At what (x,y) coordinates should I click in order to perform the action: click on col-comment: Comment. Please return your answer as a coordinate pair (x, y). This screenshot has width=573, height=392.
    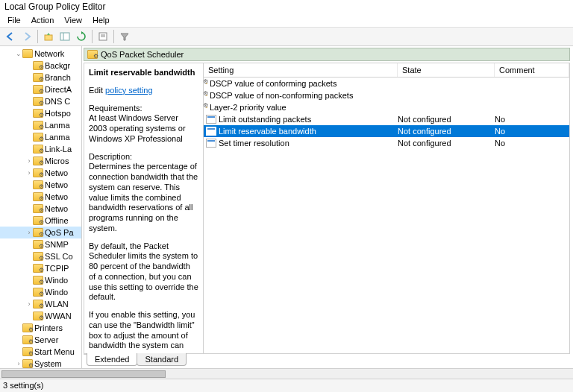
    Looking at the image, I should click on (532, 70).